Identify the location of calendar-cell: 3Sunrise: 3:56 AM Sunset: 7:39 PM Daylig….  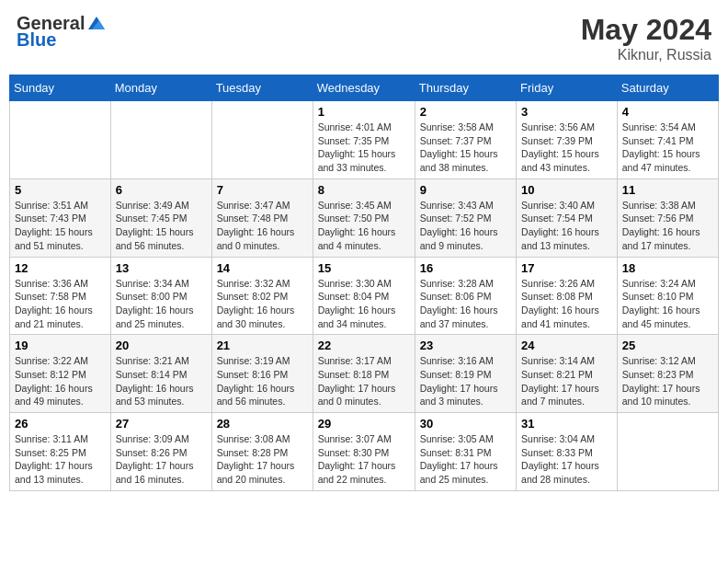
(567, 140).